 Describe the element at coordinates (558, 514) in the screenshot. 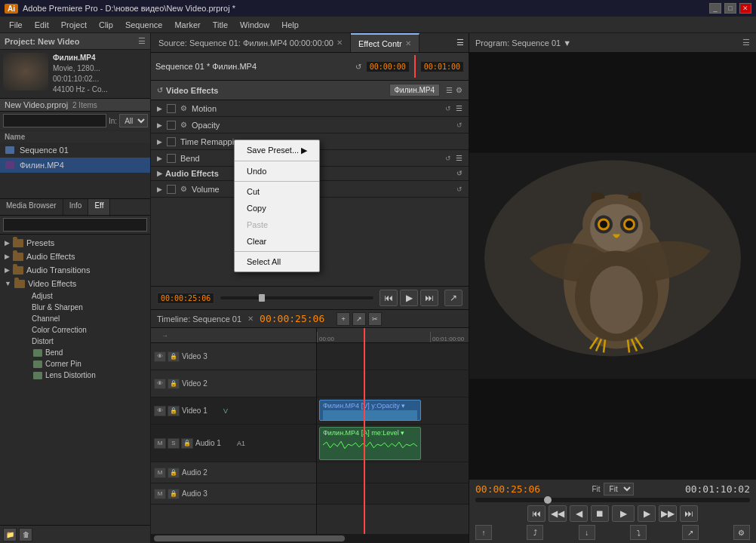

I see `program-rewind-button: ◀◀` at that location.